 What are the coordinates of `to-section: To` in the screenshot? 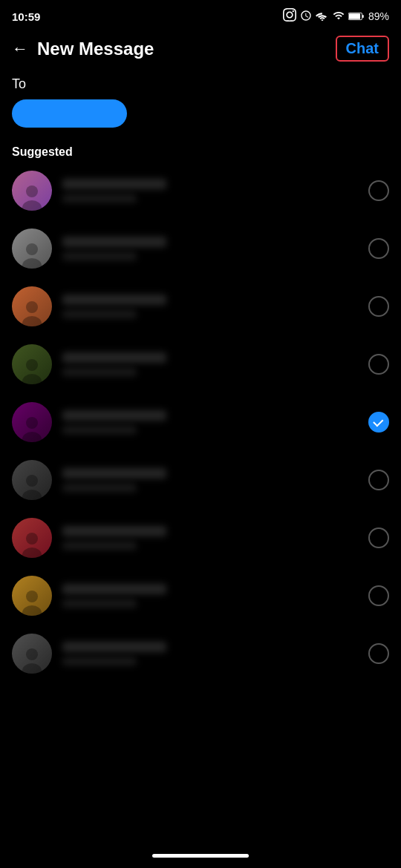 It's located at (200, 104).